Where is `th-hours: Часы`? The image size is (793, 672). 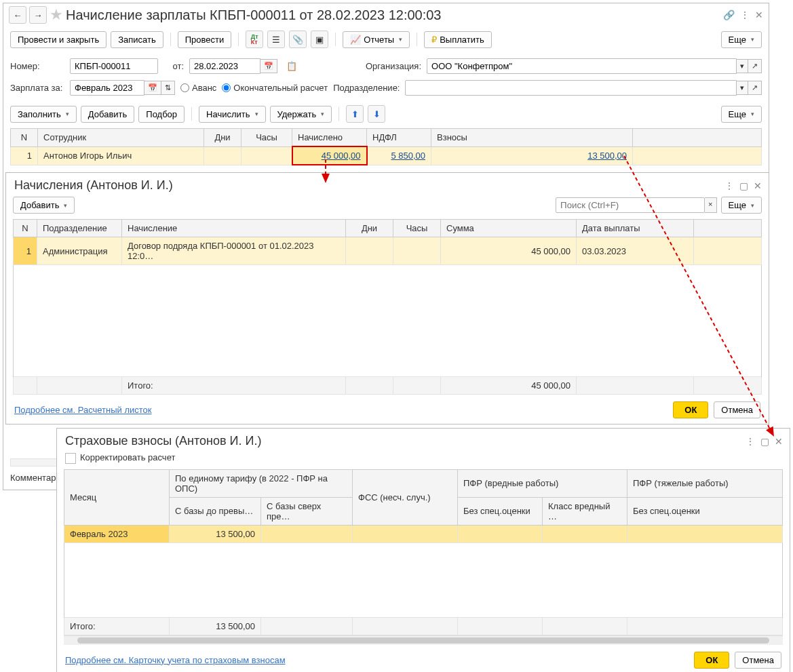
th-hours: Часы is located at coordinates (267, 138).